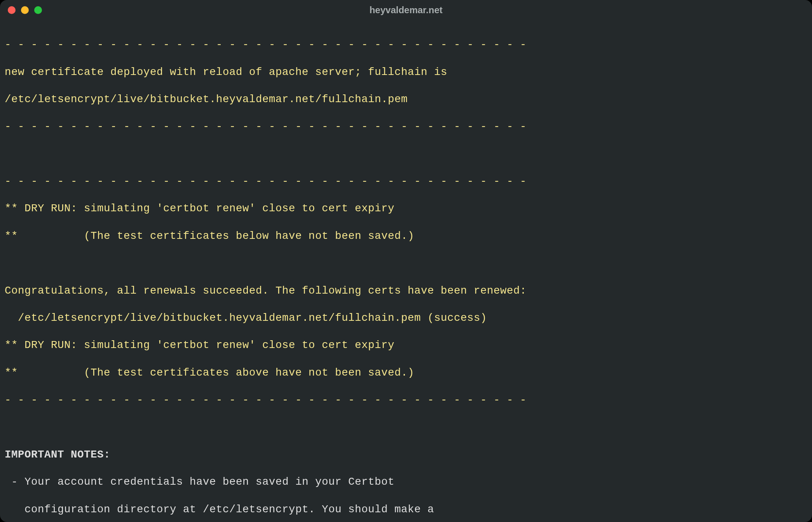 Image resolution: width=812 pixels, height=522 pixels. I want to click on close-icon, so click(12, 10).